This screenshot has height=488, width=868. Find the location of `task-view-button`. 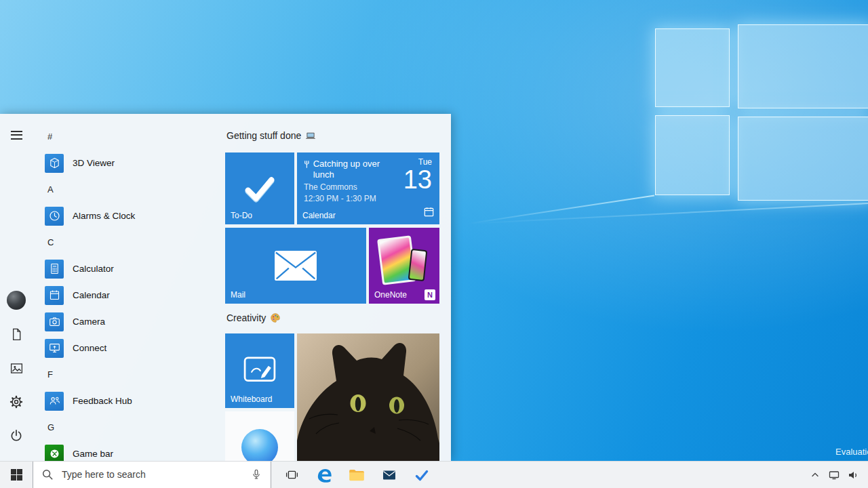

task-view-button is located at coordinates (292, 474).